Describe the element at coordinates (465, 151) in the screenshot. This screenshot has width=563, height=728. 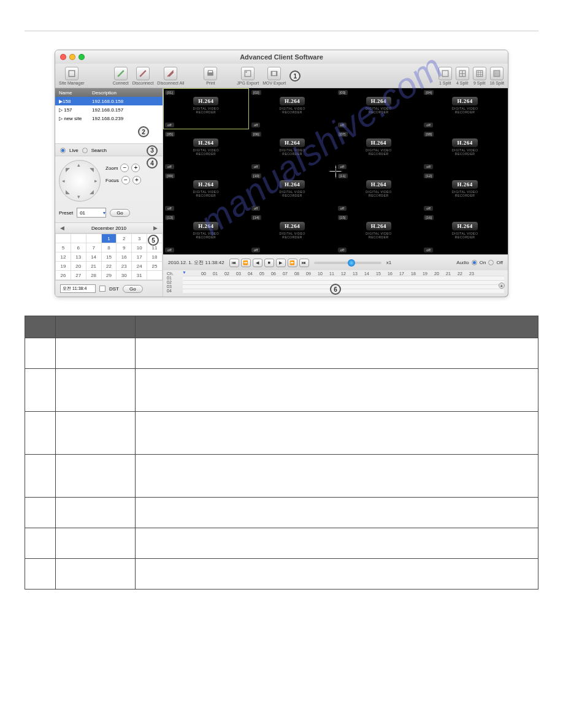
I see `channel-cell: [08]H.264DIGITAL VIDEO RECORDERoff` at that location.